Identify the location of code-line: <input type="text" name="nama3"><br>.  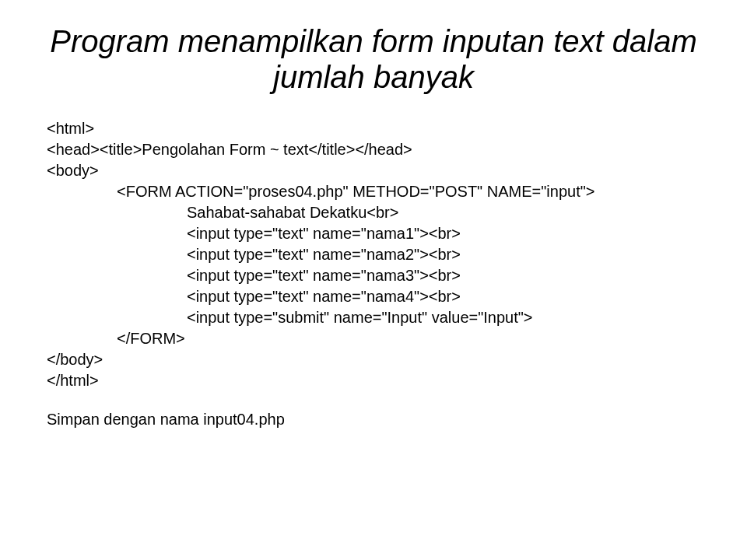
(374, 275).